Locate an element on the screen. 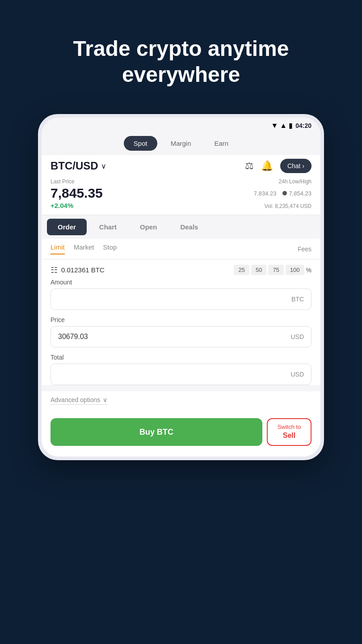  order-tab-chart: Chart is located at coordinates (108, 227).